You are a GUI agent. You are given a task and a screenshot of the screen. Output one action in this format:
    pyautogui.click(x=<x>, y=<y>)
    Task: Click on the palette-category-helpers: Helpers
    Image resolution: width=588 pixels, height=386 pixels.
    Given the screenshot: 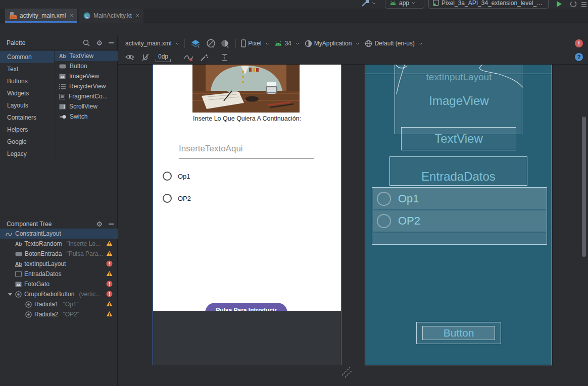 What is the action you would take?
    pyautogui.click(x=27, y=130)
    